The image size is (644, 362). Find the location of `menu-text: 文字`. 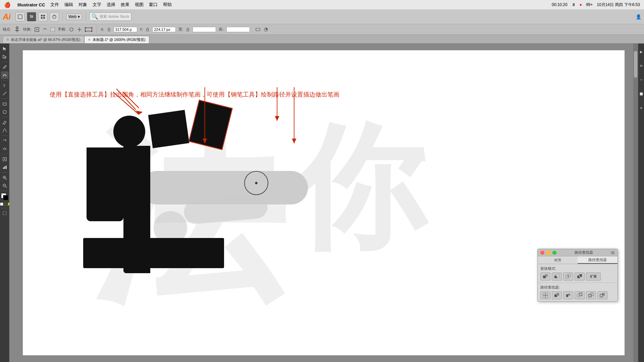

menu-text: 文字 is located at coordinates (97, 5).